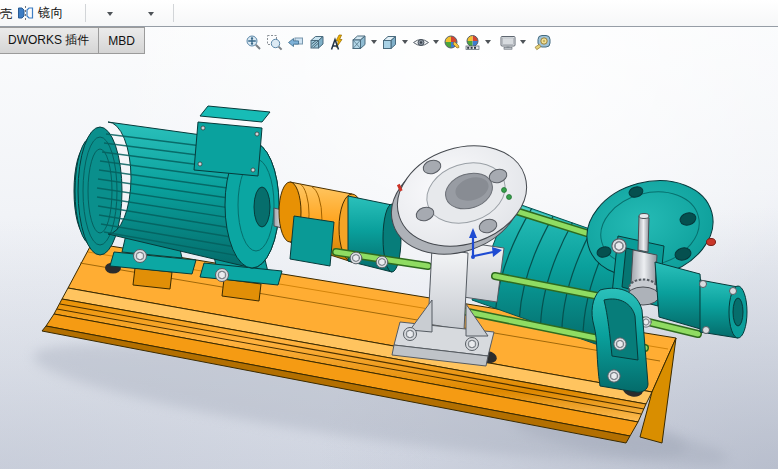 The height and width of the screenshot is (469, 778). What do you see at coordinates (316, 42) in the screenshot?
I see `section-view-icon` at bounding box center [316, 42].